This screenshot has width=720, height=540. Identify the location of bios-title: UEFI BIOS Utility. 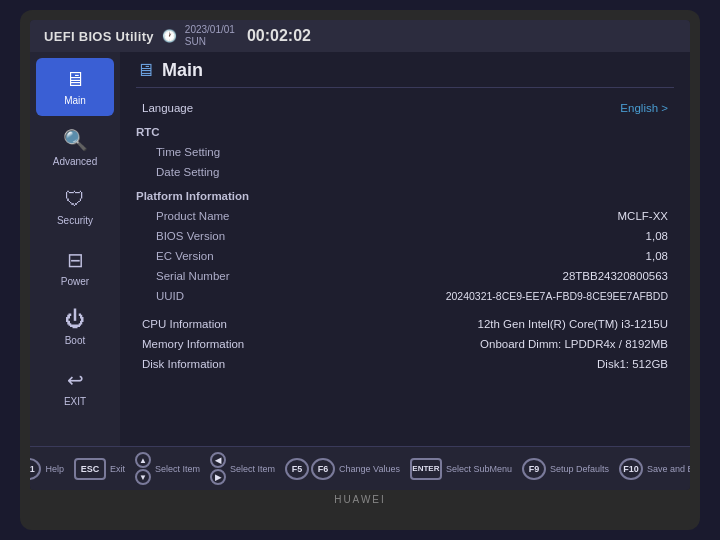
(99, 36).